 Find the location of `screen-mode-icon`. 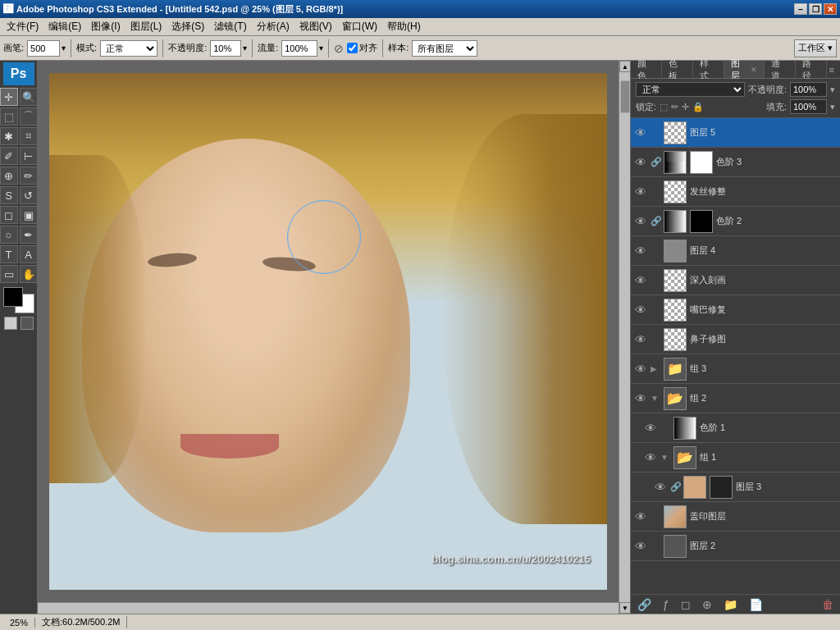

screen-mode-icon is located at coordinates (27, 323).